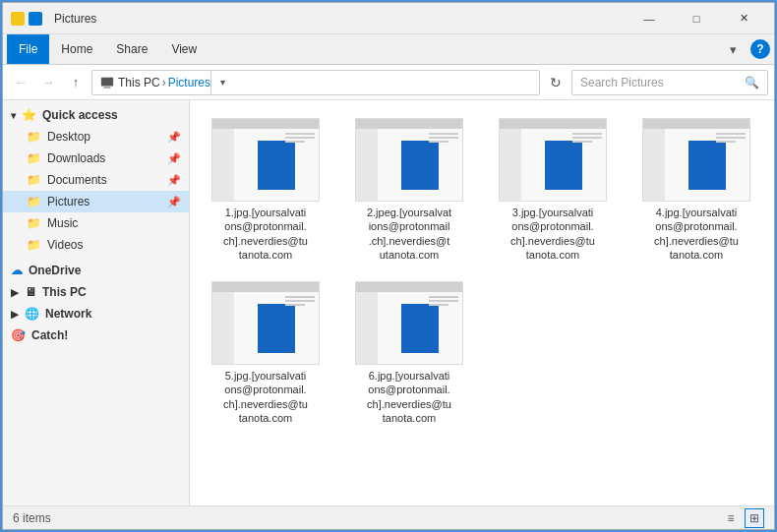 This screenshot has width=777, height=532. I want to click on sidebar-item-desktop: 📁 Desktop 📌, so click(96, 137).